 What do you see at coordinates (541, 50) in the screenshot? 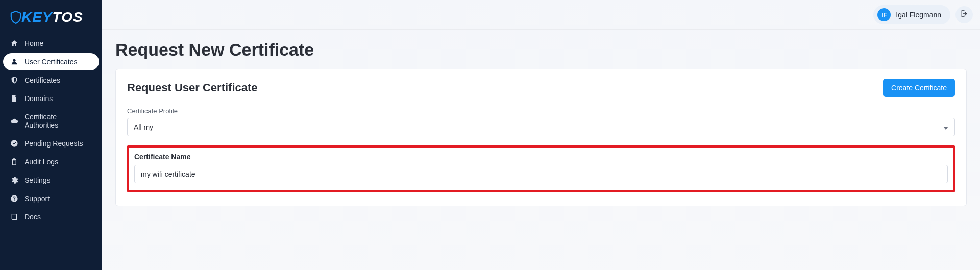
I see `page-title: Request New Certificate` at bounding box center [541, 50].